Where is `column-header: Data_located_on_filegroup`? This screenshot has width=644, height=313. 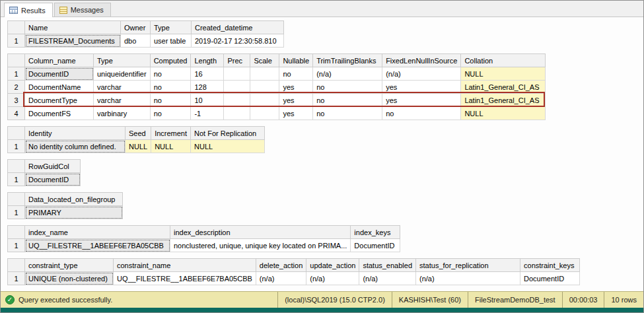
column-header: Data_located_on_filegroup is located at coordinates (74, 199).